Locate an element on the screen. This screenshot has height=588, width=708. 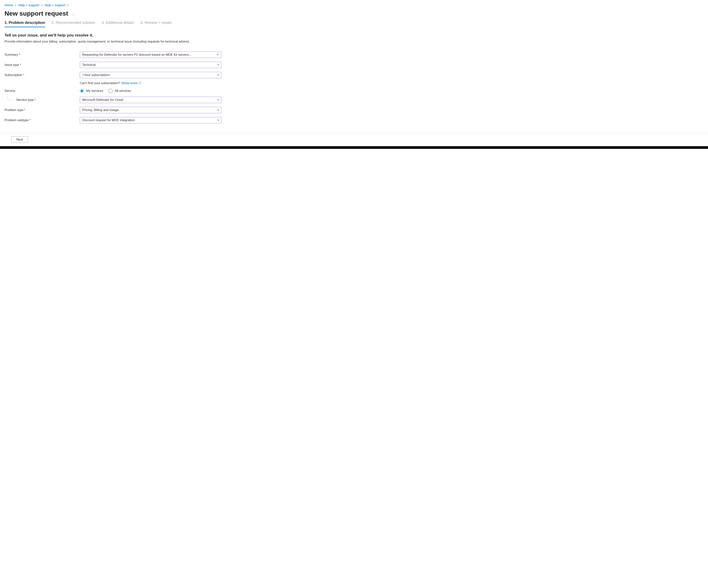
wizard-tabs: 1. Problem description 2. Recommended so… is located at coordinates (354, 24).